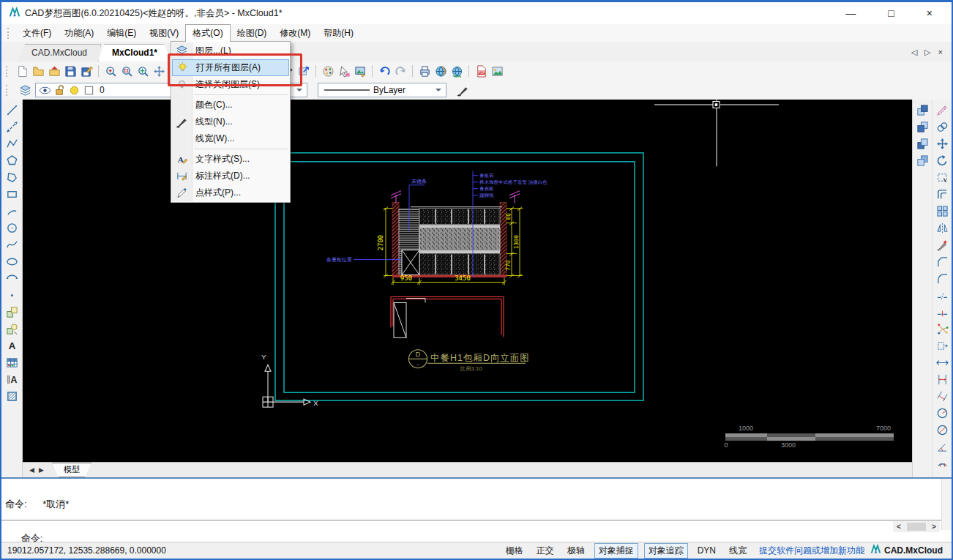  Describe the element at coordinates (899, 527) in the screenshot. I see `scroll-left-icon: <` at that location.